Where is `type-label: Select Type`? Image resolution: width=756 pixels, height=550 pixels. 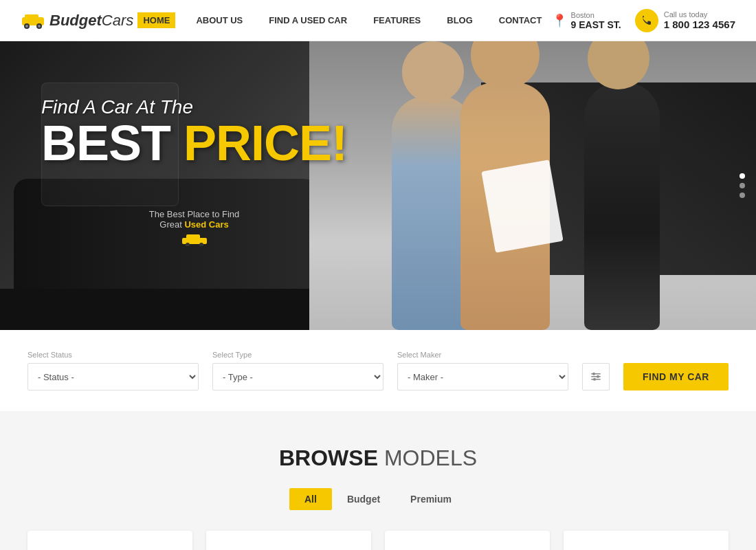 type-label: Select Type is located at coordinates (298, 355).